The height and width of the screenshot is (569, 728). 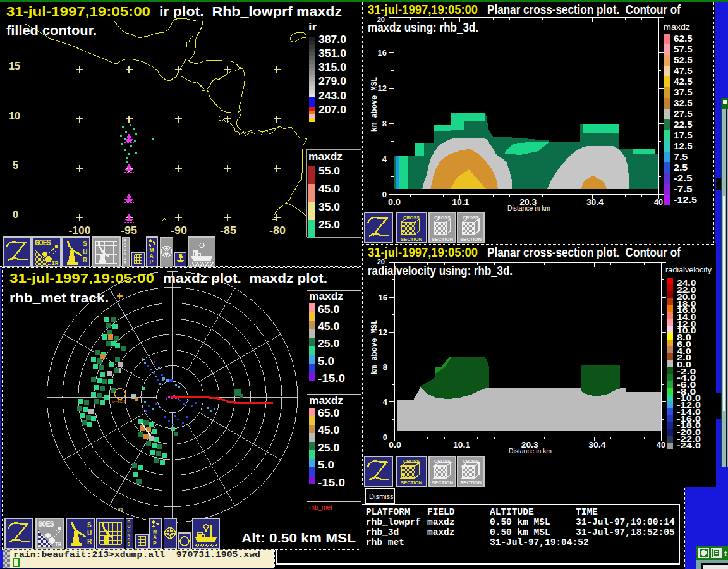 I want to click on svg-text: -90, so click(x=179, y=230).